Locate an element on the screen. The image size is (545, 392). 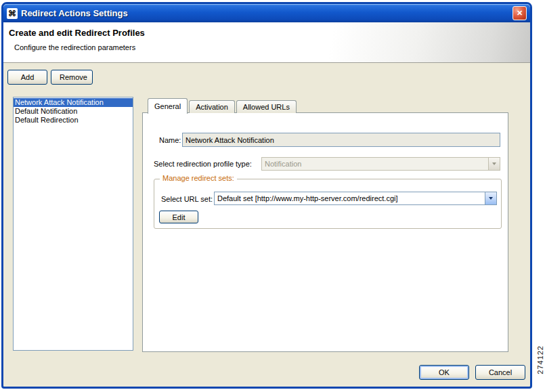
name-input is located at coordinates (341, 139).